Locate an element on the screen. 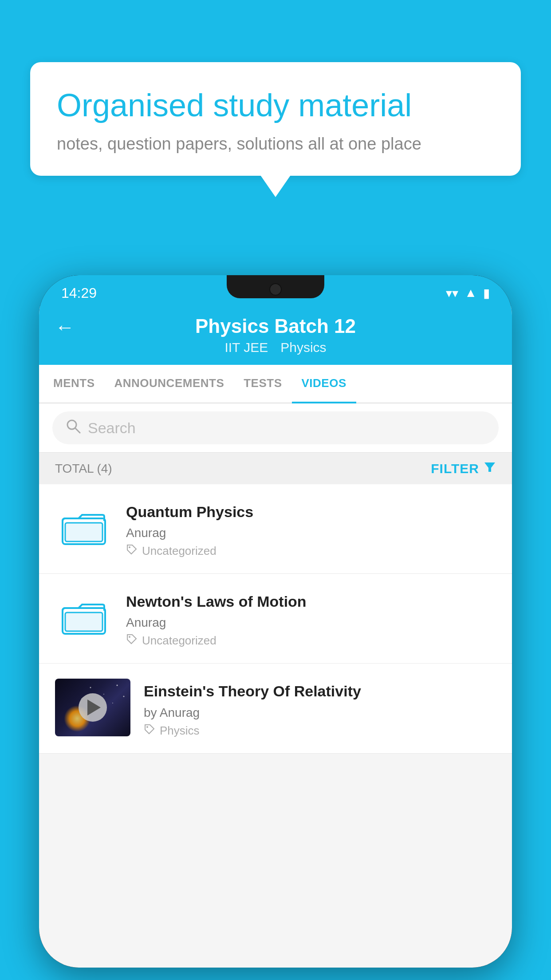 This screenshot has height=980, width=551. video-title: Einstein's Theory Of Relativity is located at coordinates (320, 691).